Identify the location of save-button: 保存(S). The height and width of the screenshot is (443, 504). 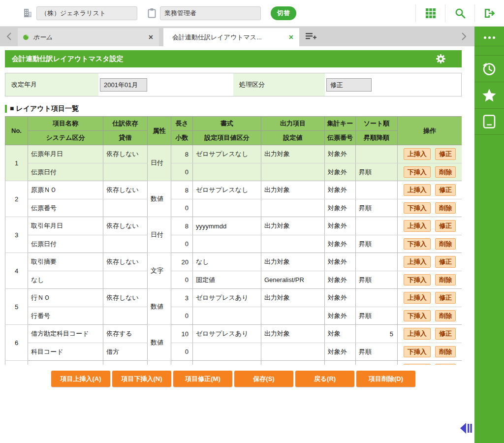
(264, 379).